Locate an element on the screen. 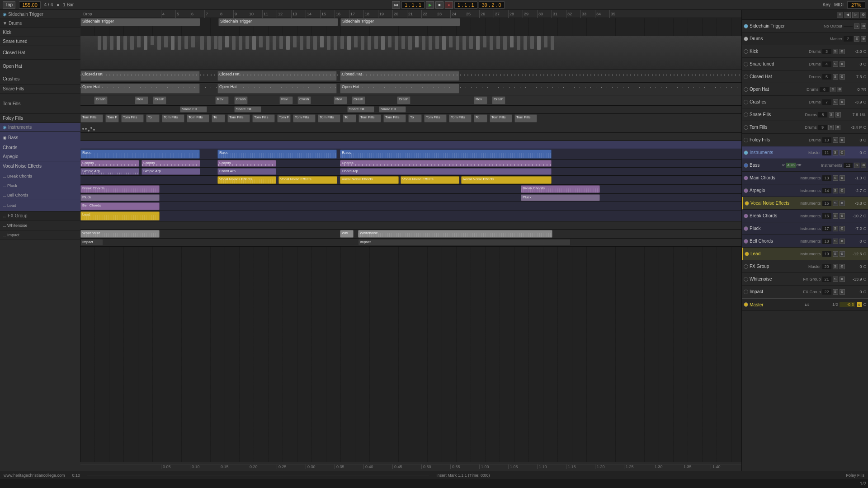  zoom-display: 27% is located at coordinates (856, 5).